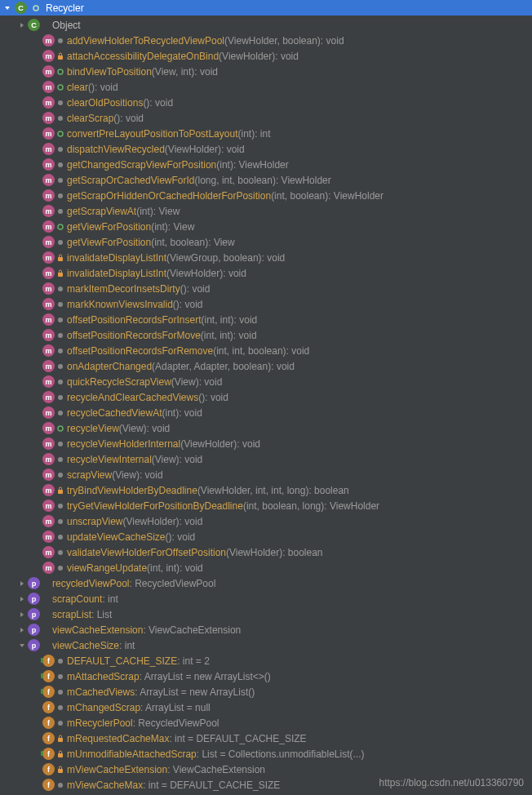 The width and height of the screenshot is (532, 795). What do you see at coordinates (266, 87) in the screenshot?
I see `tree-row: mclear(): void` at bounding box center [266, 87].